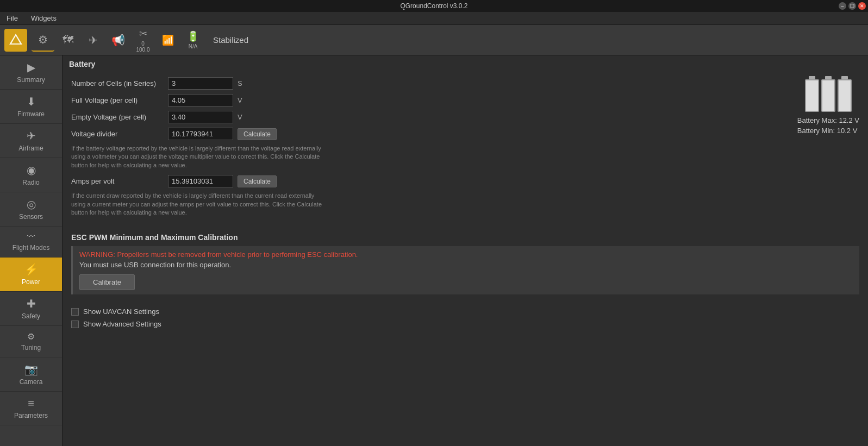 This screenshot has width=868, height=446. Describe the element at coordinates (430, 84) in the screenshot. I see `cells-row: Number of Cells (in Series) S` at that location.